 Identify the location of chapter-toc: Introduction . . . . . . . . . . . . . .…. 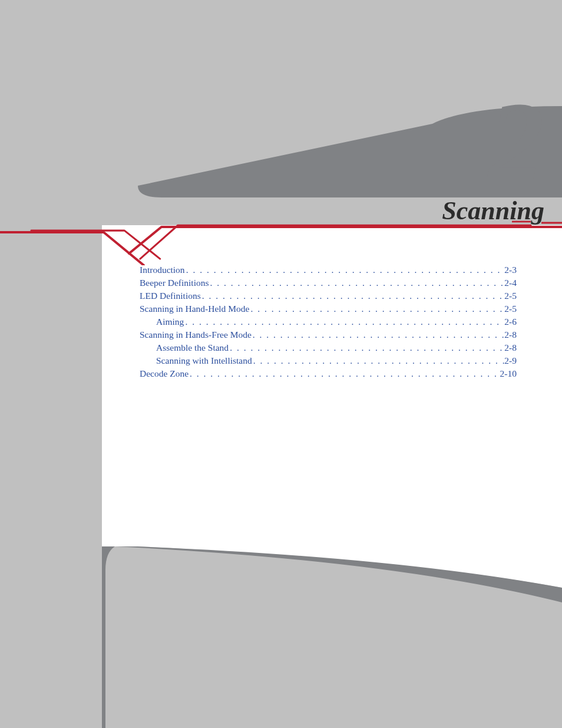
(328, 322).